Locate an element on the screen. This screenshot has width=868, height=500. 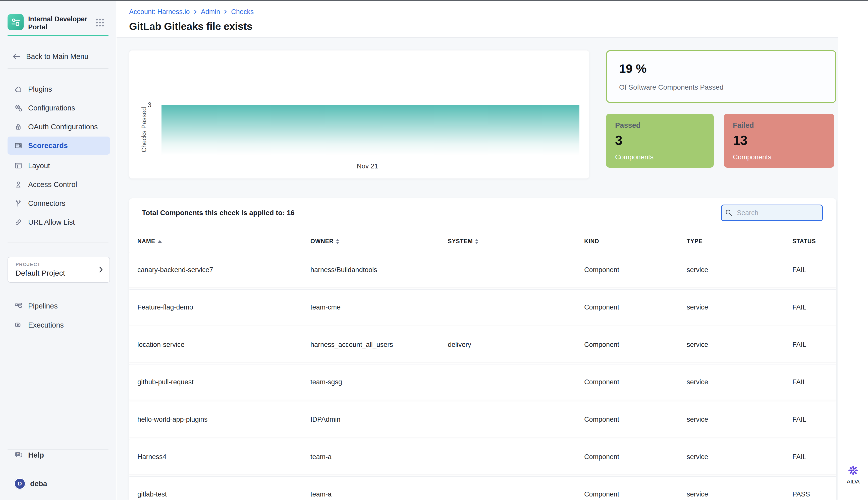
right-rail: AIDA is located at coordinates (853, 250).